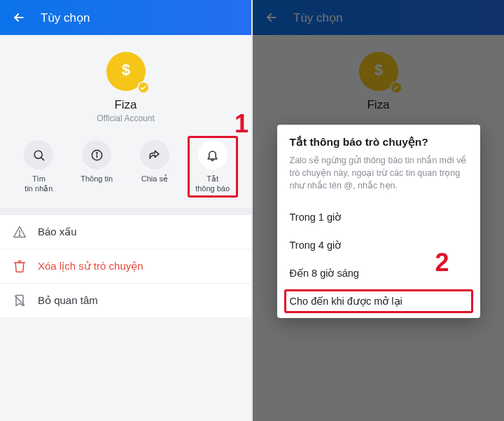  I want to click on avatar: $, so click(126, 71).